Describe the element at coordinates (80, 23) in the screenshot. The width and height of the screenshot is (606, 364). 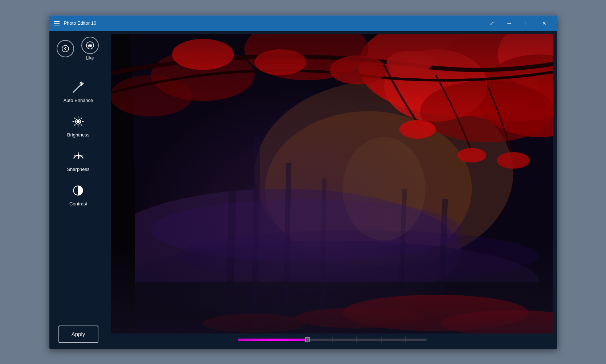
I see `app-title: Photo Editor 10` at that location.